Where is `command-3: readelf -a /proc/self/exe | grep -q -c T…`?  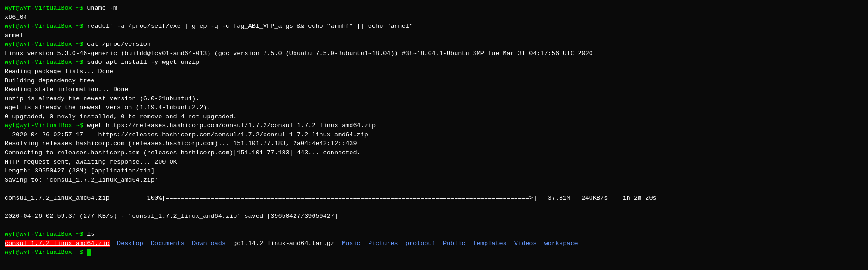
command-3: readelf -a /proc/self/exe | grep -q -c T… is located at coordinates (250, 26).